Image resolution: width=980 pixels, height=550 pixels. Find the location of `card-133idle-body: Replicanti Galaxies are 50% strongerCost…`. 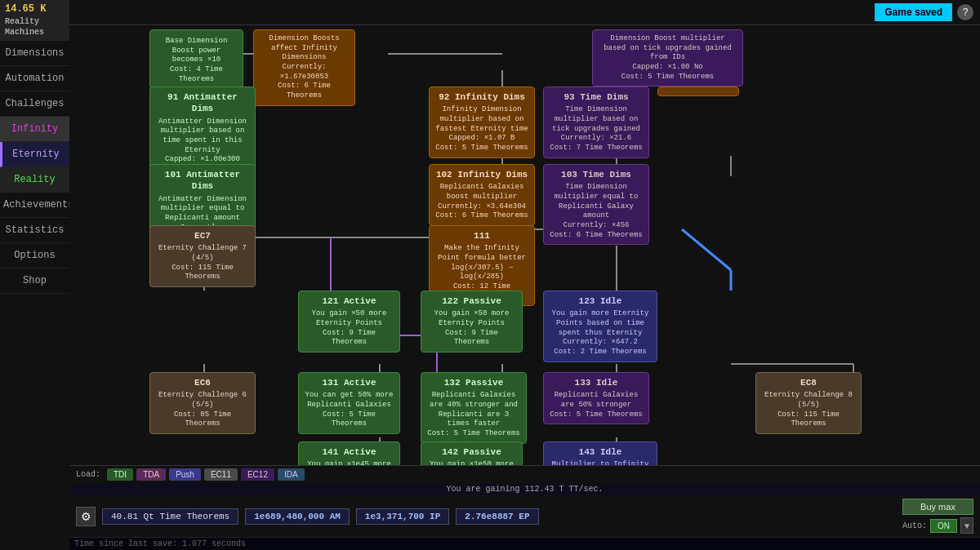

card-133idle-body: Replicanti Galaxies are 50% strongerCost… is located at coordinates (596, 405).